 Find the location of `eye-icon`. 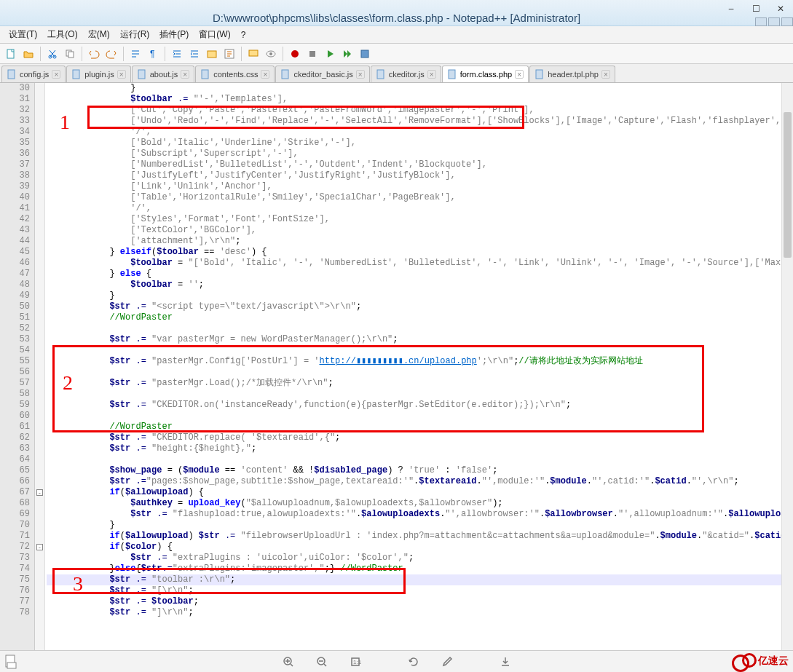

eye-icon is located at coordinates (271, 54).